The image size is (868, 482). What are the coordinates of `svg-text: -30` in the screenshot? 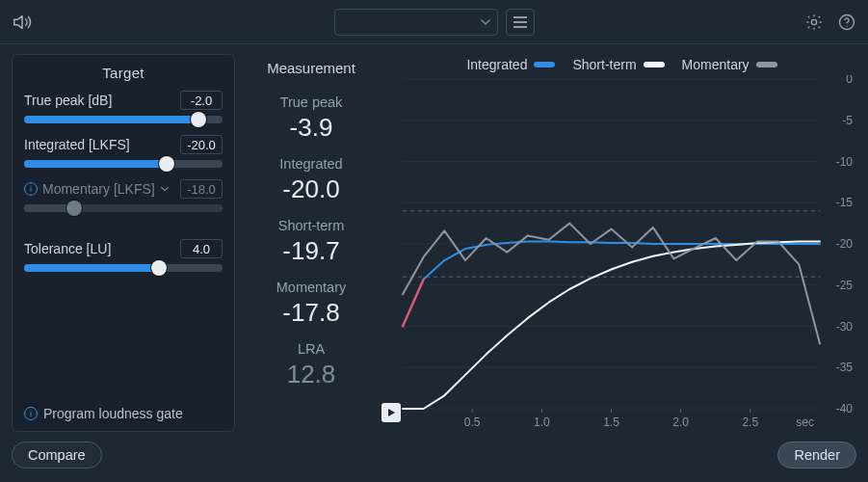 It's located at (845, 327).